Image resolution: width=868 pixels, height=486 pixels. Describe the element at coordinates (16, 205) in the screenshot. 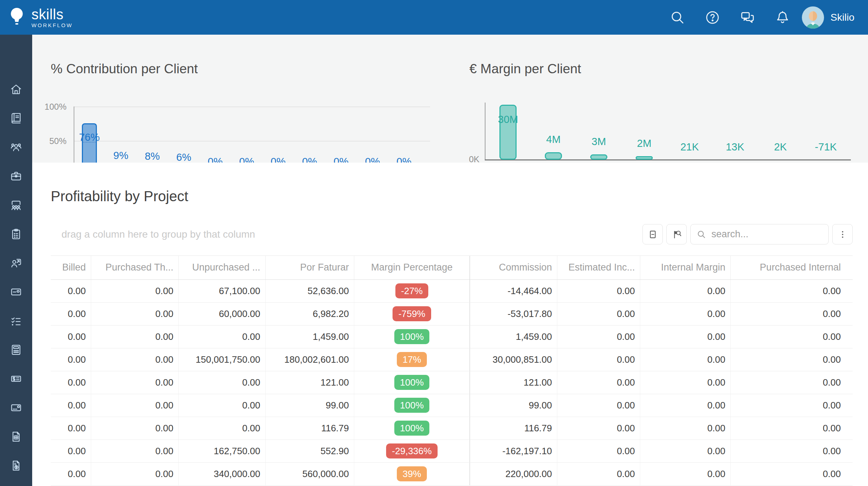

I see `sidebar-item-meetings` at that location.